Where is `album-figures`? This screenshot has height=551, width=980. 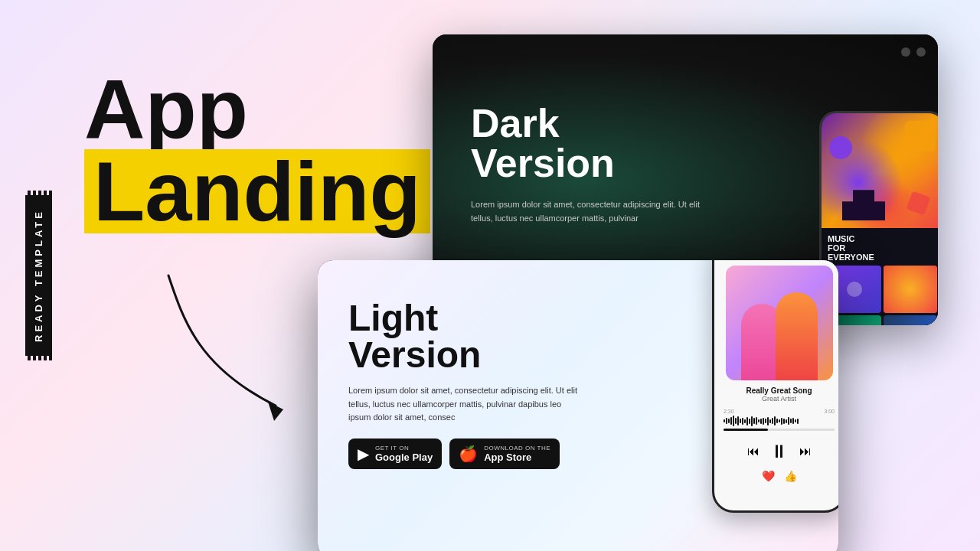
album-figures is located at coordinates (779, 323).